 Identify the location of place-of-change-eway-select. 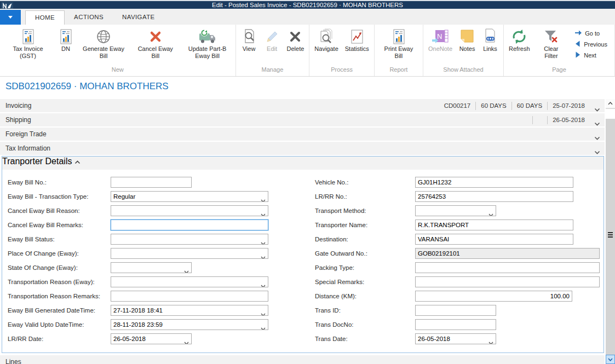
(189, 253).